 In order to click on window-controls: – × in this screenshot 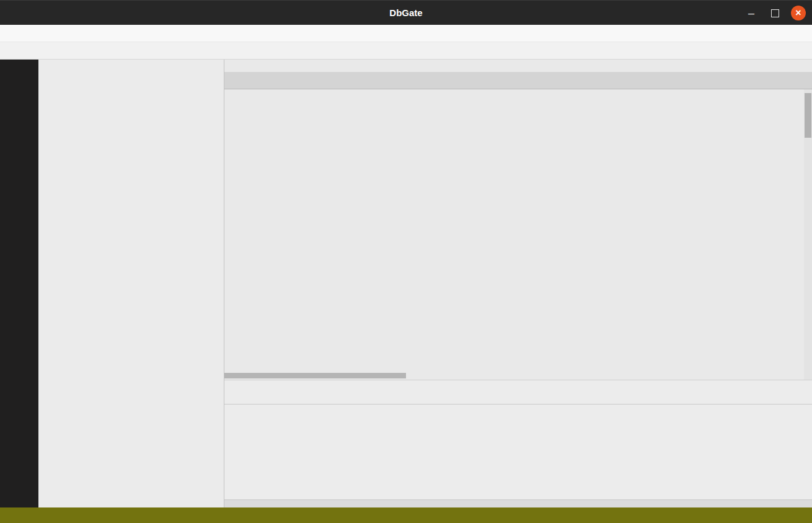, I will do `click(775, 13)`.